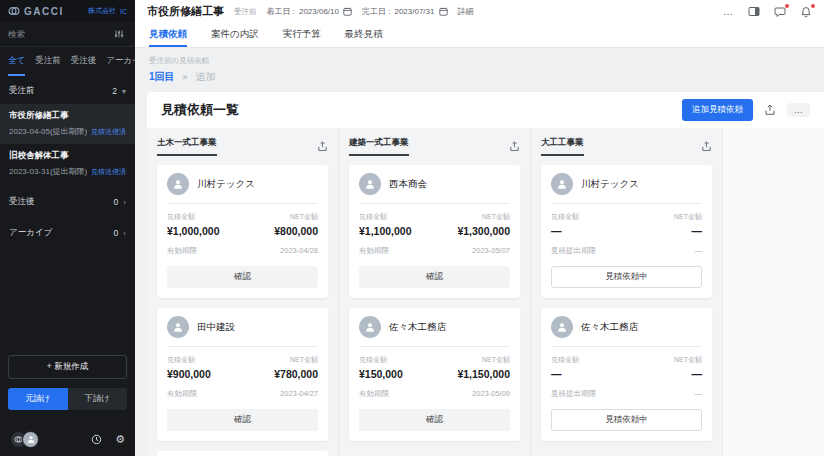 Image resolution: width=824 pixels, height=456 pixels. Describe the element at coordinates (68, 90) in the screenshot. I see `group-pre-order: 受注前 2 ▾` at that location.